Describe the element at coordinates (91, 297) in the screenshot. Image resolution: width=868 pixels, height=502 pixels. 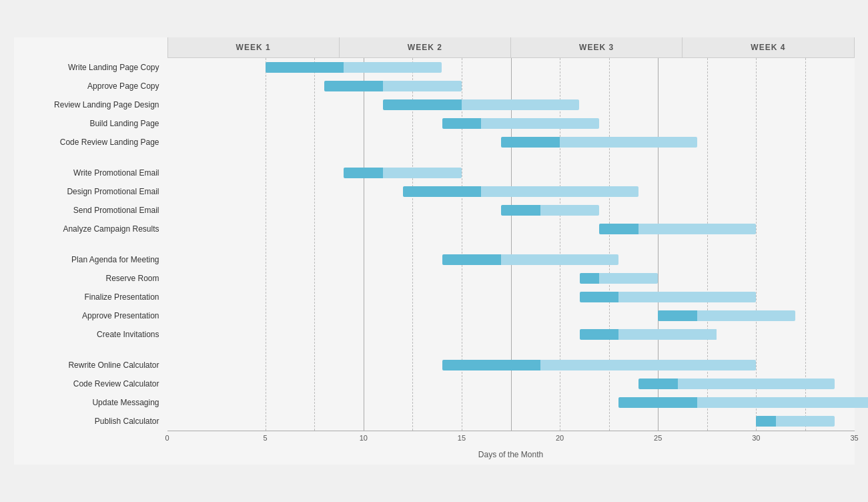
I see `task-label: Finalize Presentation` at that location.